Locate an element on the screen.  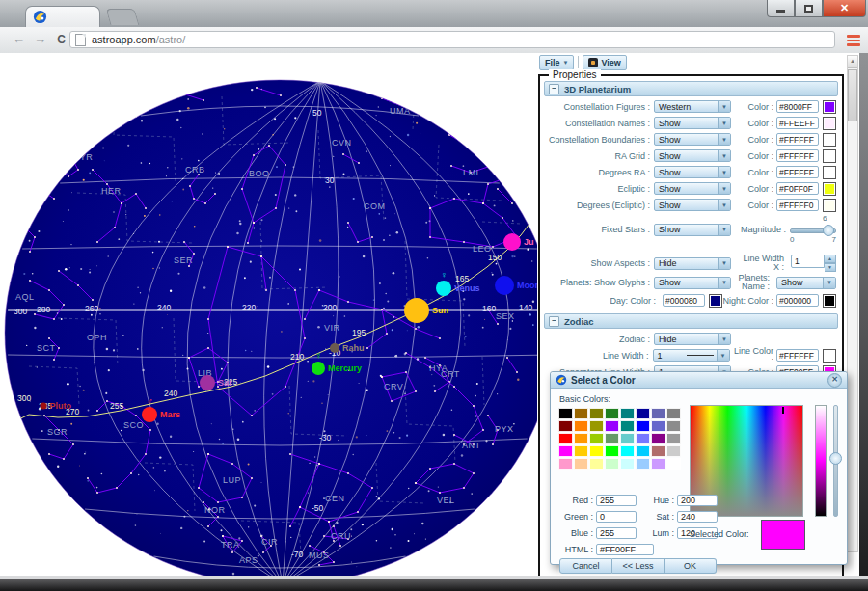
window-titlebar: ✕ is located at coordinates (434, 13).